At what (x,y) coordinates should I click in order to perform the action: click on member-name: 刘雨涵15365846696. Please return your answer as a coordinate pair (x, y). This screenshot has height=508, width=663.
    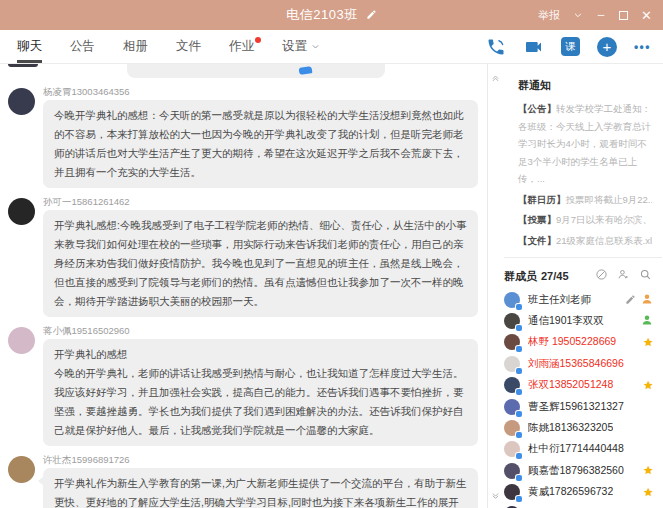
    Looking at the image, I should click on (576, 364).